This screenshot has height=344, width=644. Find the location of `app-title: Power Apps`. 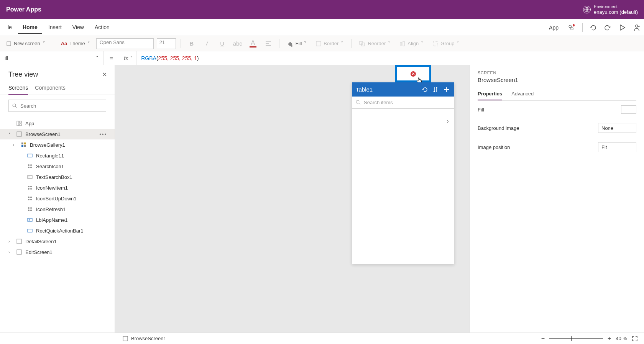

app-title: Power Apps is located at coordinates (24, 10).